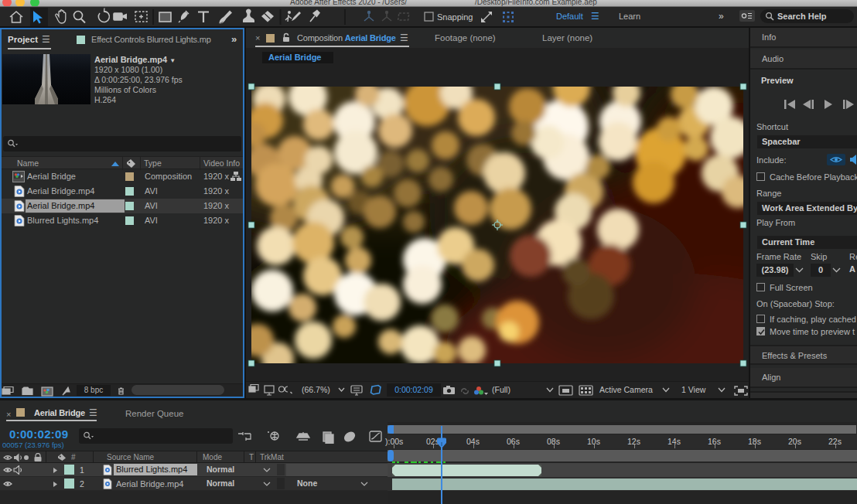  What do you see at coordinates (316, 390) in the screenshot?
I see `svg-text: (66.7%)` at bounding box center [316, 390].